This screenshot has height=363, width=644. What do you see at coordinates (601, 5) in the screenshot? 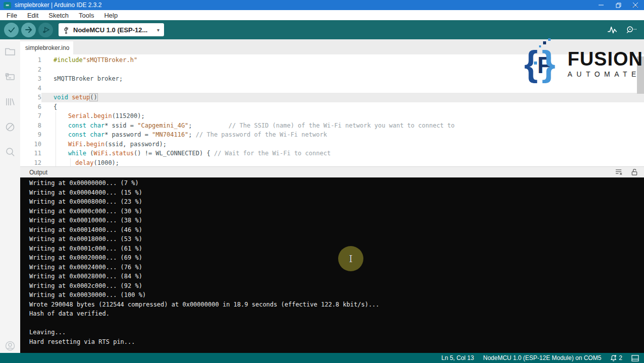
I see `minimize-button` at bounding box center [601, 5].